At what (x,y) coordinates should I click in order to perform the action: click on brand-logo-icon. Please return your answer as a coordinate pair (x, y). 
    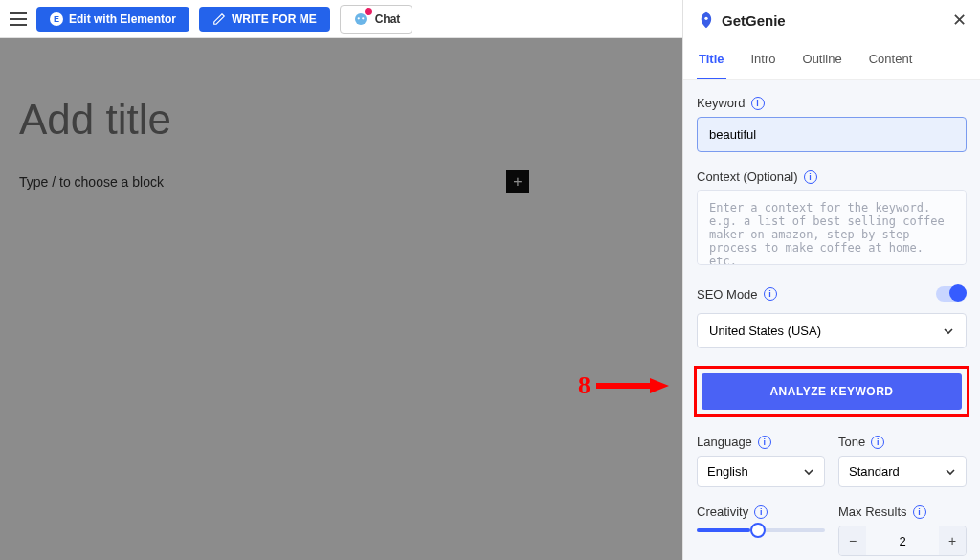
    Looking at the image, I should click on (706, 20).